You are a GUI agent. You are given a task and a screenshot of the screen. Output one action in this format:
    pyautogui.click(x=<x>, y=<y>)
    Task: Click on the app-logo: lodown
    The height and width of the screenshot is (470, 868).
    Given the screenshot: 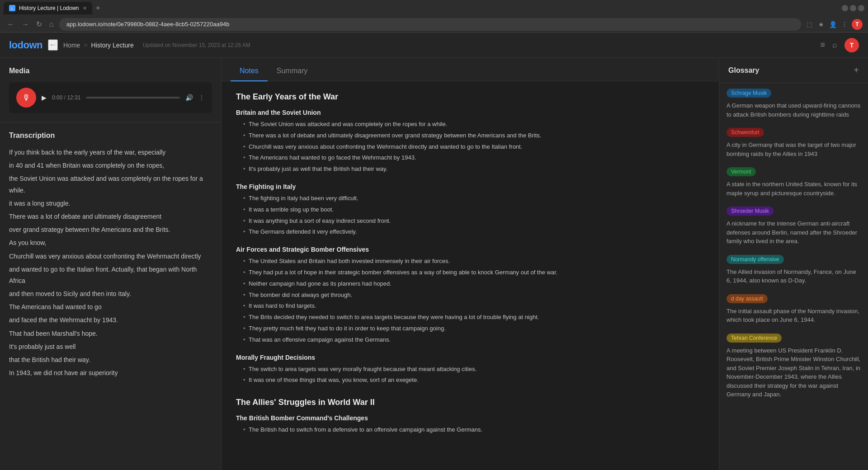 What is the action you would take?
    pyautogui.click(x=26, y=45)
    